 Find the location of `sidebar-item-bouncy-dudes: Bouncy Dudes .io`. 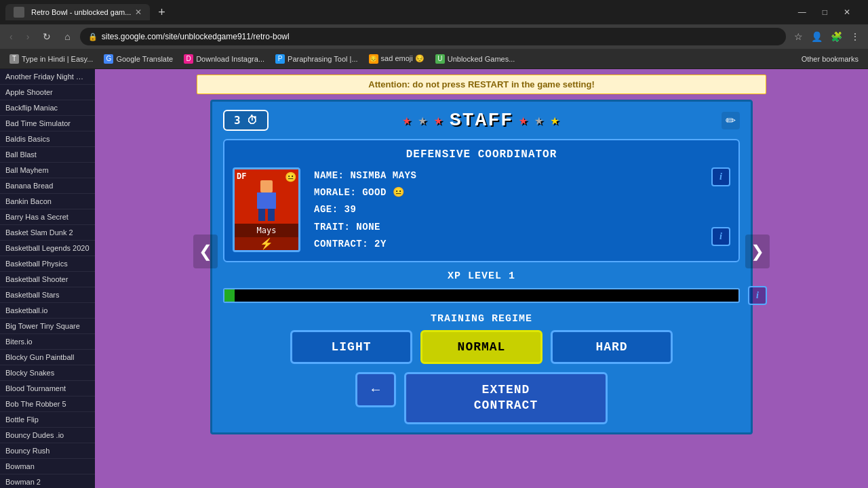

sidebar-item-bouncy-dudes: Bouncy Dudes .io is located at coordinates (47, 435).